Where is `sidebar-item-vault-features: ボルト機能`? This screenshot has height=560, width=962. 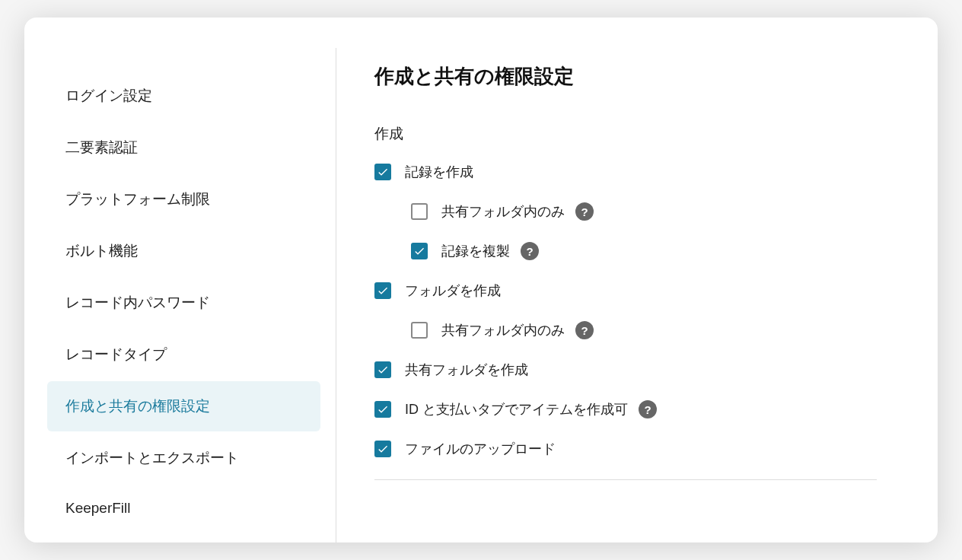 sidebar-item-vault-features: ボルト機能 is located at coordinates (184, 251).